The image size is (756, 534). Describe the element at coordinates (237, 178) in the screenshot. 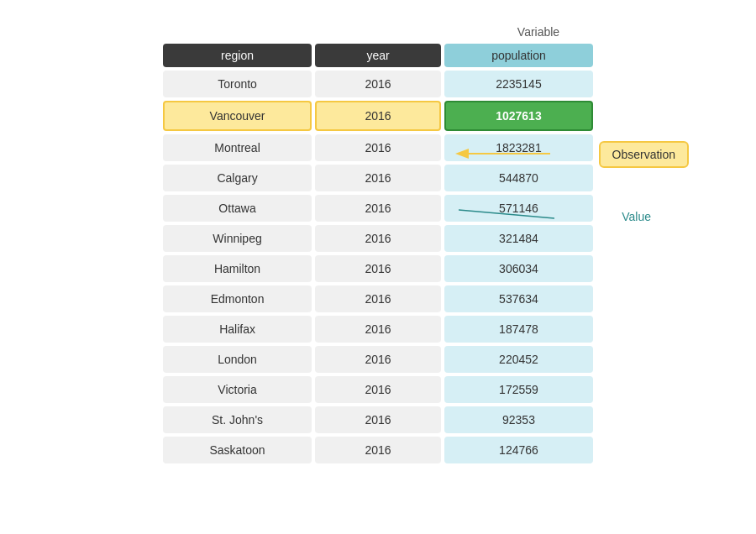

I see `cell-region: Calgary` at that location.